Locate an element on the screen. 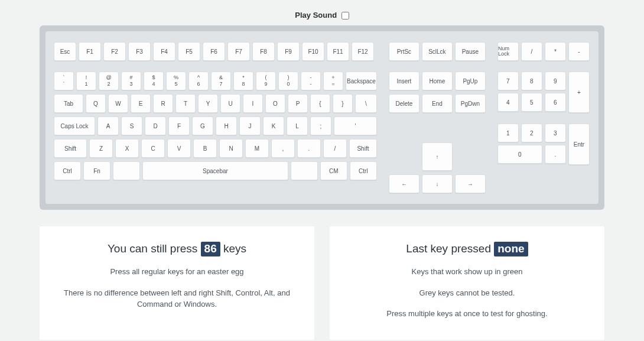 This screenshot has width=644, height=341. key-backslash: \ is located at coordinates (366, 103).